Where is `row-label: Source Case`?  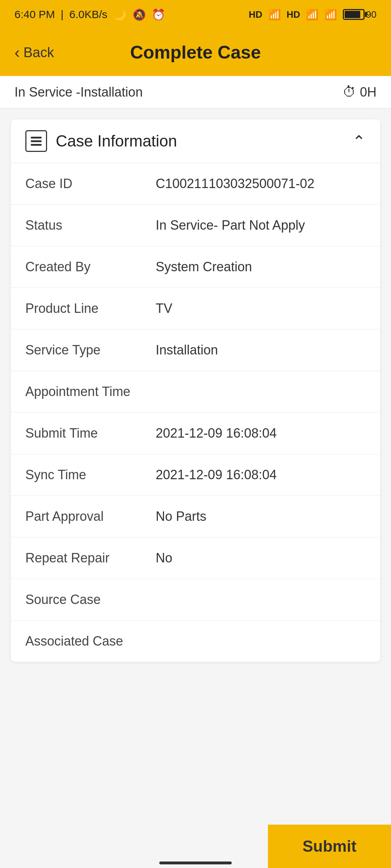 row-label: Source Case is located at coordinates (91, 600).